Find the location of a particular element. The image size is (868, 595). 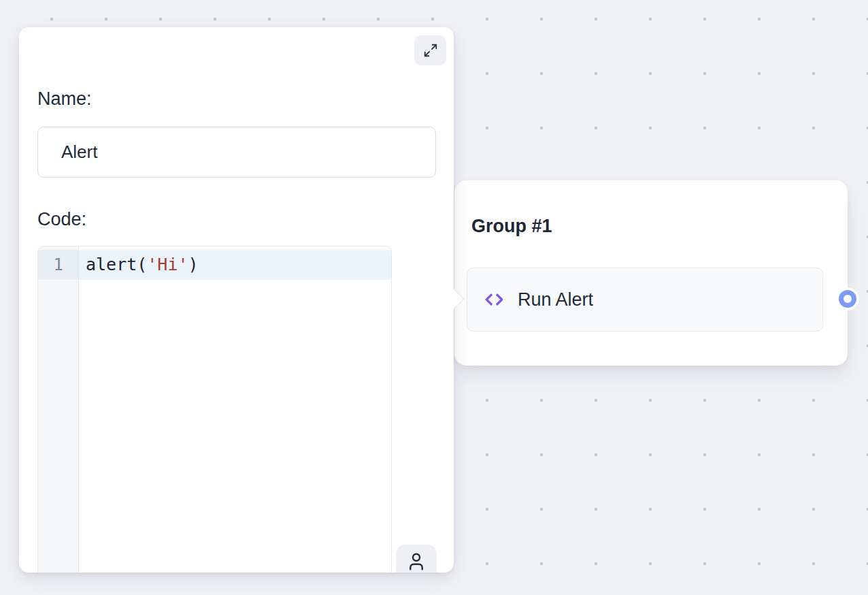

code-label: Code: is located at coordinates (62, 219).